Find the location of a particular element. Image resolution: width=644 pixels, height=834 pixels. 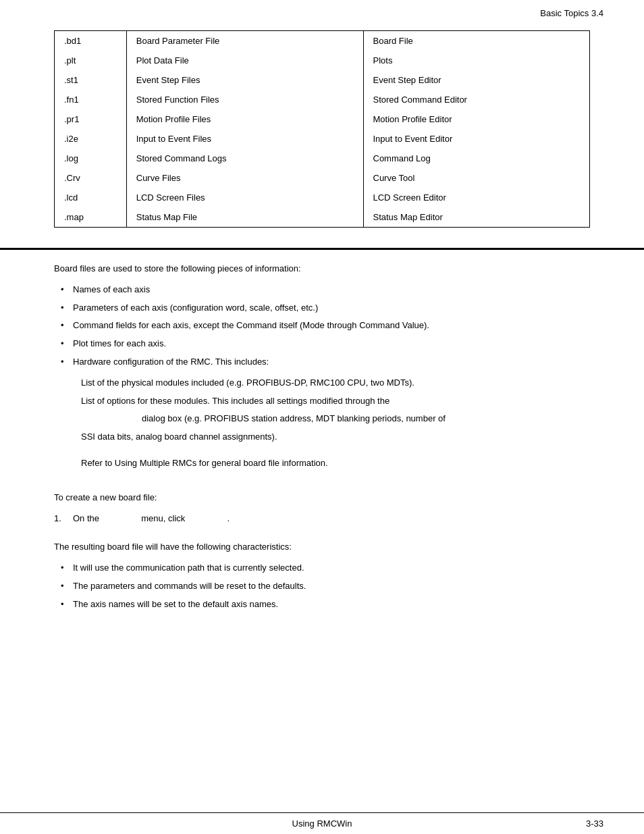

bullet-item: Parameters of each axis (configuration w… is located at coordinates (322, 308).